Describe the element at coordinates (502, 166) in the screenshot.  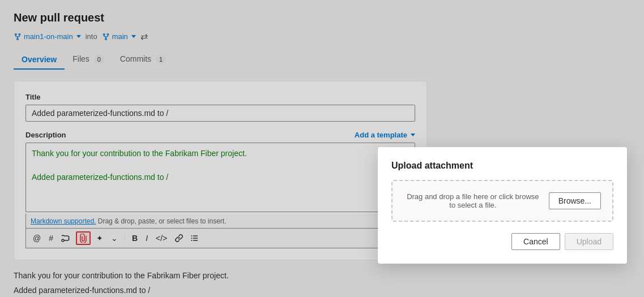
I see `modal-title: Upload attachment` at that location.